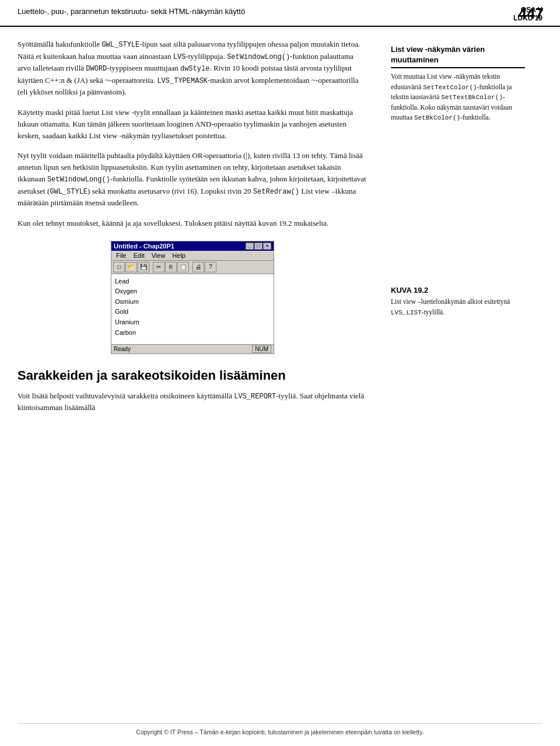 The image size is (560, 746). What do you see at coordinates (192, 309) in the screenshot?
I see `window-content: Lead Oxygen Osmium Gold Uranium Carbon` at bounding box center [192, 309].